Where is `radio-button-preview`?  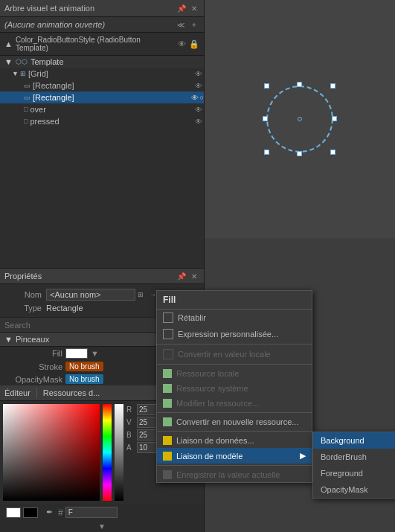 radio-button-preview is located at coordinates (300, 119).